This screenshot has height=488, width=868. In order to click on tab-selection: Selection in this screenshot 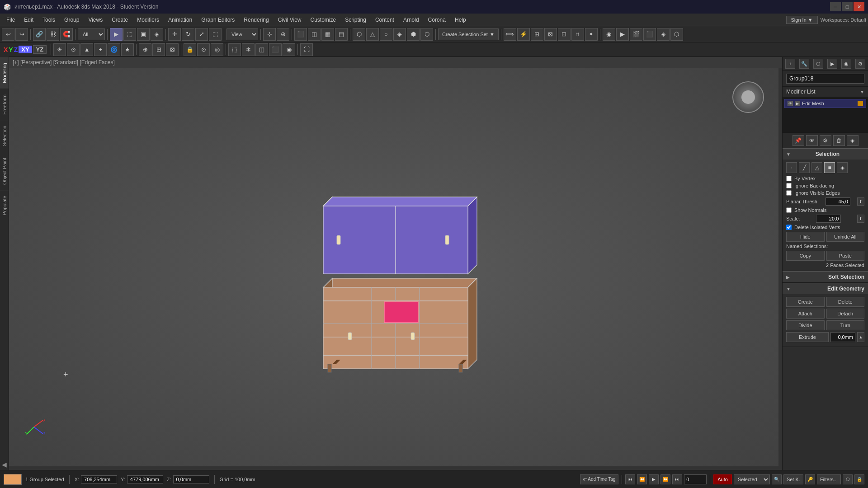, I will do `click(5, 136)`.